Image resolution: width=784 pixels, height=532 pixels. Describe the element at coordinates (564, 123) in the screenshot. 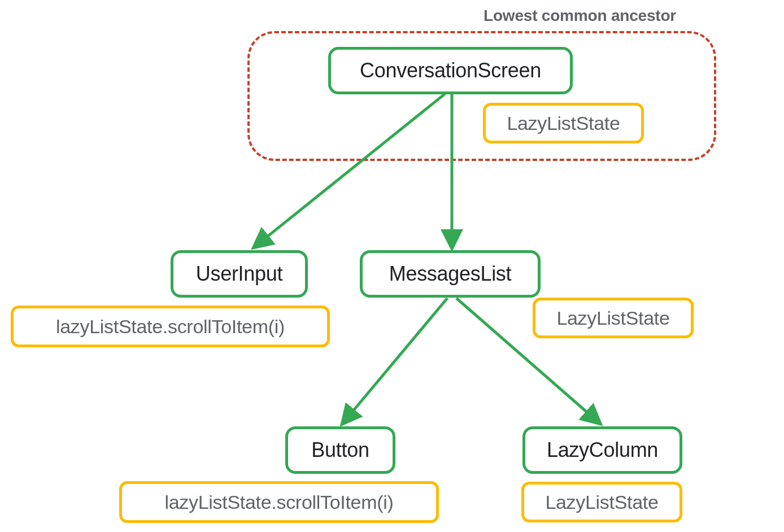

I see `annotation-conv-state: LazyListState` at that location.